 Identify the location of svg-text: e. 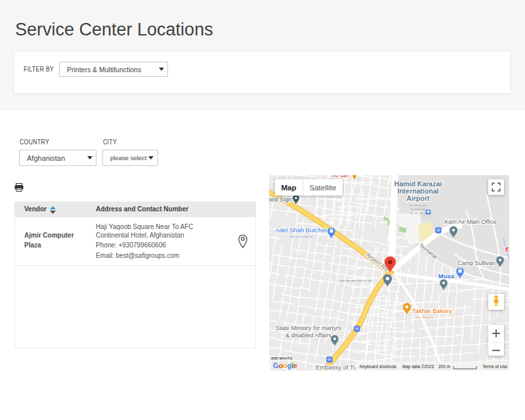
(295, 366).